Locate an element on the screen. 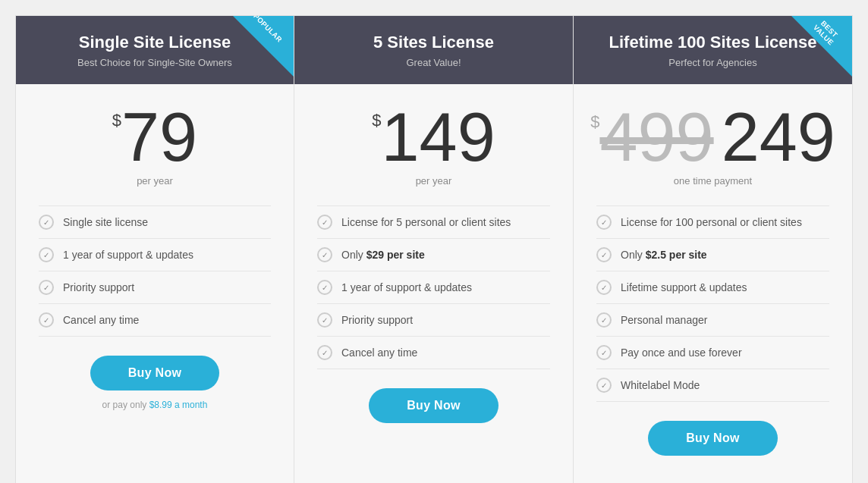 This screenshot has height=483, width=868. feature-text: License for 100 personal or client sites is located at coordinates (712, 222).